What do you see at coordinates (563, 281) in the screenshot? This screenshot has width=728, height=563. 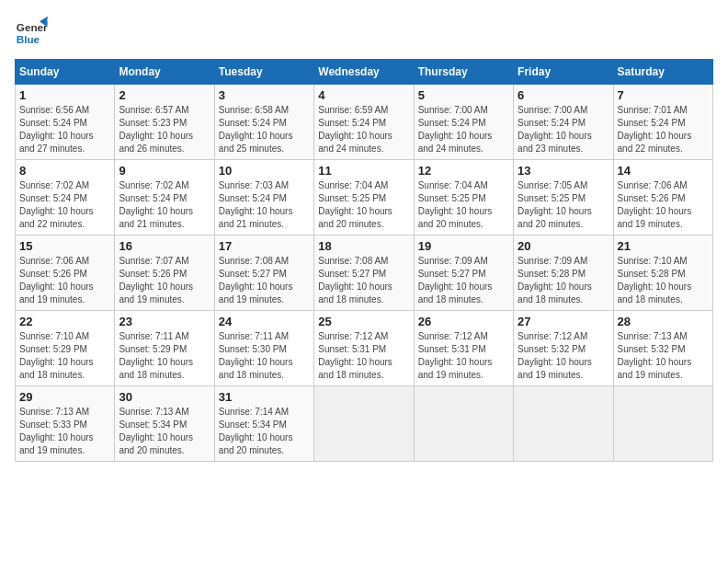 I see `day-info: Sunrise: 7:09 AM Sunset: 5:28 PM Dayligh…` at bounding box center [563, 281].